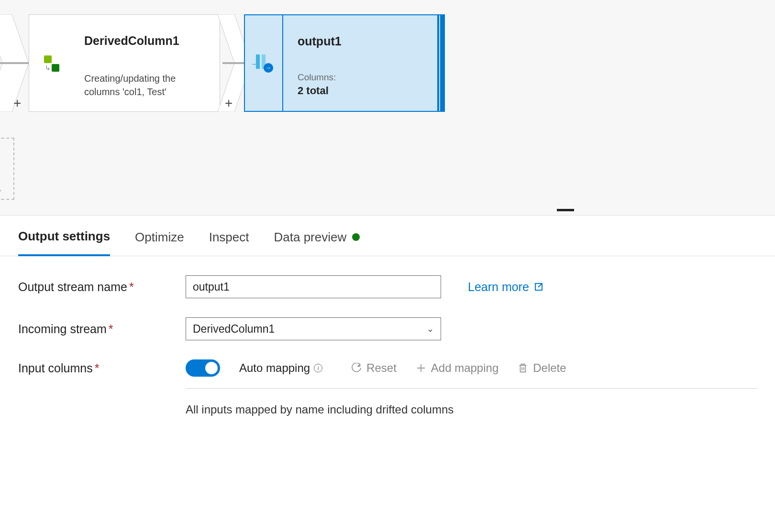 The width and height of the screenshot is (775, 532). Describe the element at coordinates (147, 85) in the screenshot. I see `node-subtitle: Creating/updating the columns 'col1, Tes…` at that location.